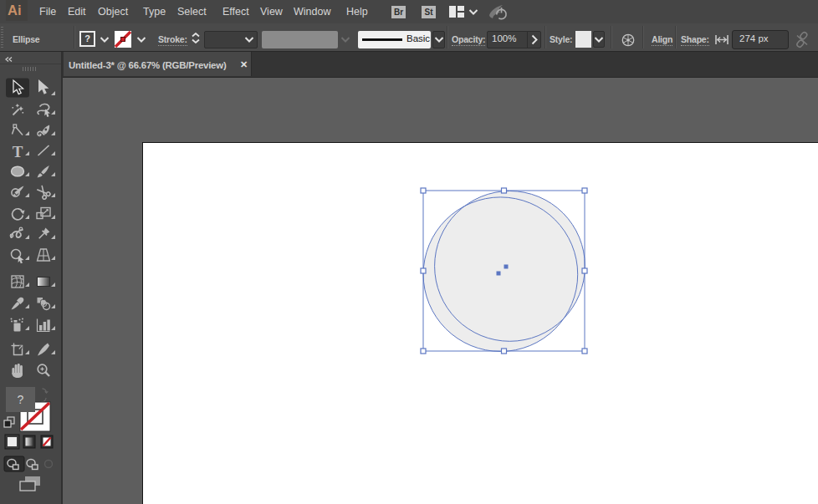  What do you see at coordinates (18, 152) in the screenshot?
I see `svg-text: T` at bounding box center [18, 152].